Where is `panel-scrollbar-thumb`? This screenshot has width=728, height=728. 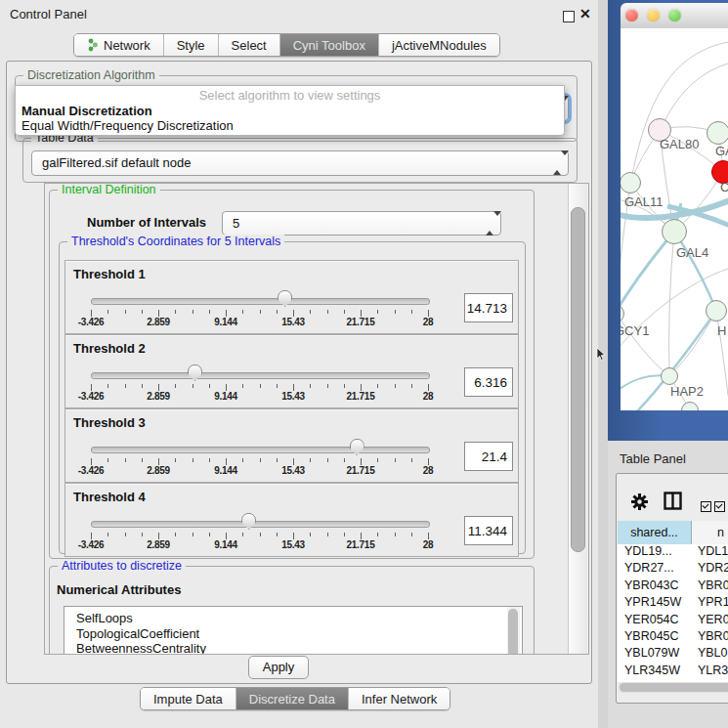 panel-scrollbar-thumb is located at coordinates (578, 379).